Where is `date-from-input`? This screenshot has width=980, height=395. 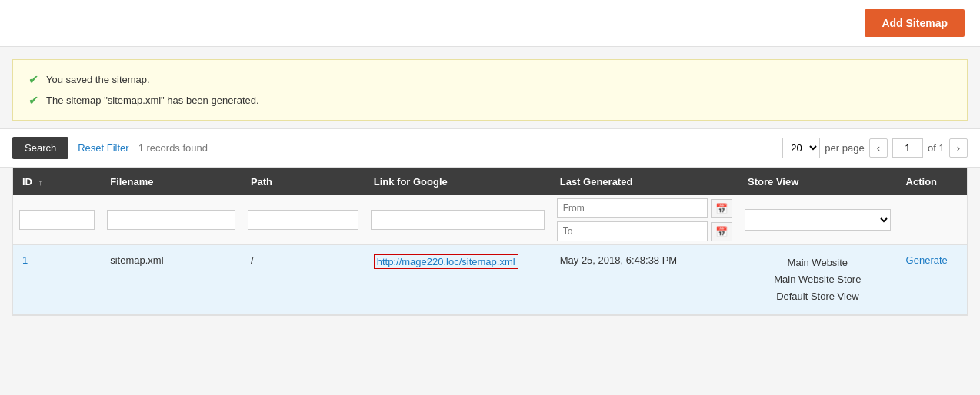 date-from-input is located at coordinates (632, 208).